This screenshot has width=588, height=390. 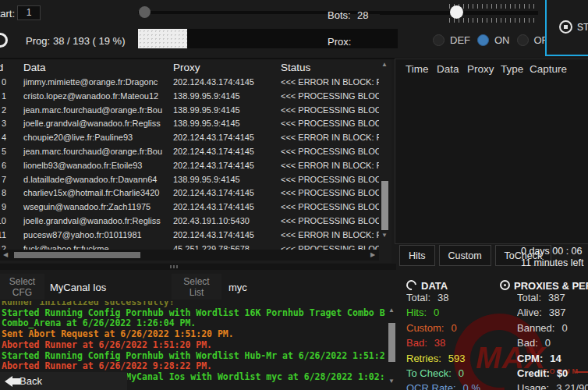 What do you see at coordinates (77, 255) in the screenshot?
I see `horizontal-scrollbar-thumb` at bounding box center [77, 255].